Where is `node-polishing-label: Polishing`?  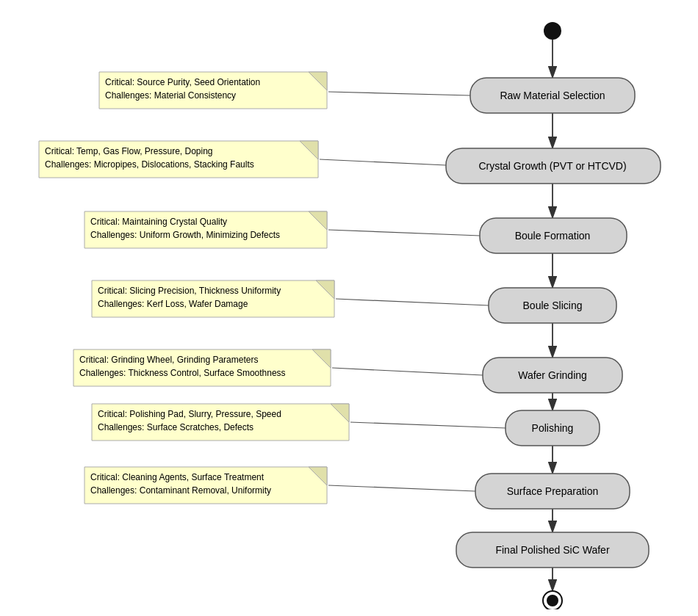
node-polishing-label: Polishing is located at coordinates (553, 428).